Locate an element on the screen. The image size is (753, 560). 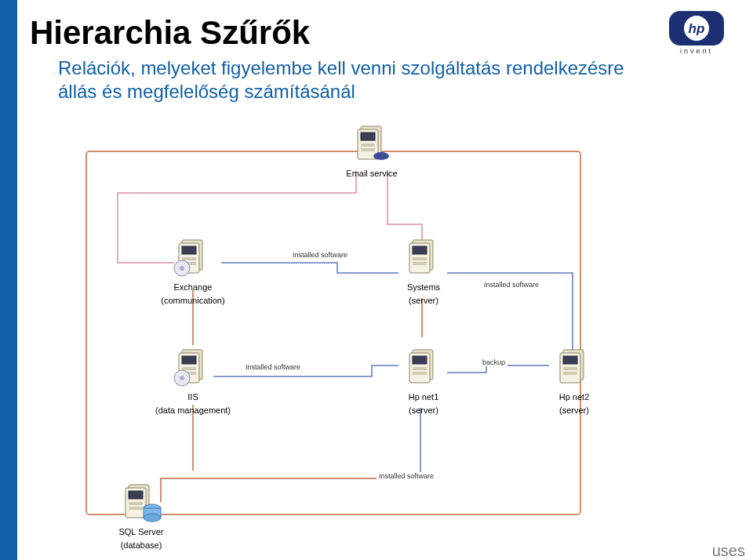
server-with-db-icon is located at coordinates (141, 502).